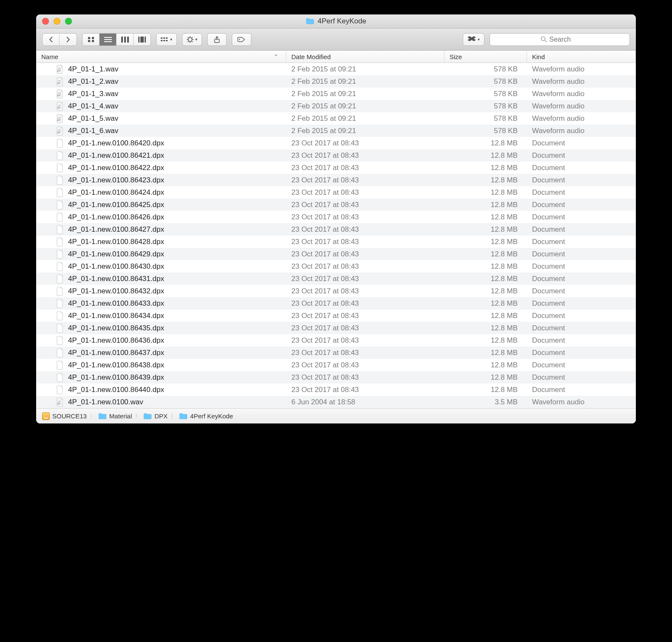 The height and width of the screenshot is (642, 672). Describe the element at coordinates (108, 40) in the screenshot. I see `view-list-button` at that location.